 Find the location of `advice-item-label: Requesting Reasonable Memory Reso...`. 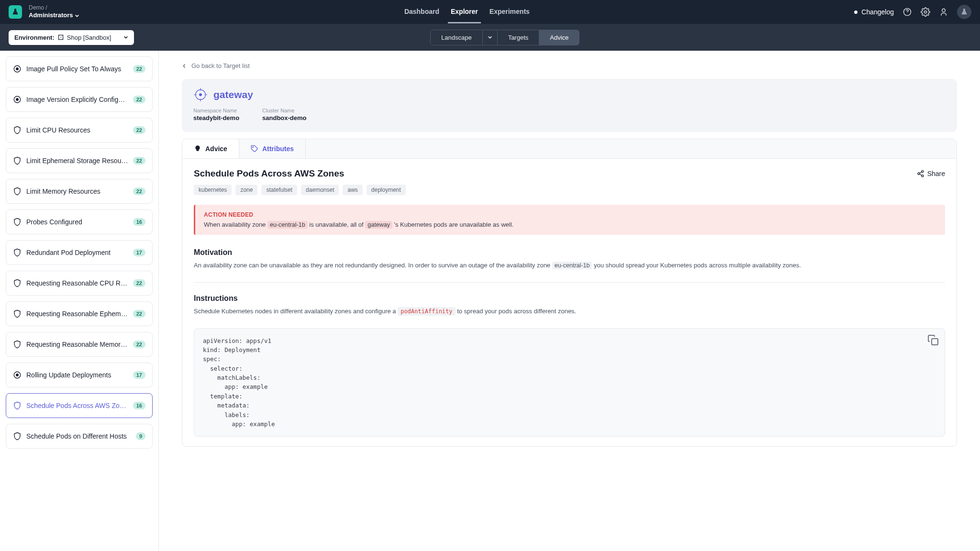

advice-item-label: Requesting Reasonable Memory Reso... is located at coordinates (78, 344).